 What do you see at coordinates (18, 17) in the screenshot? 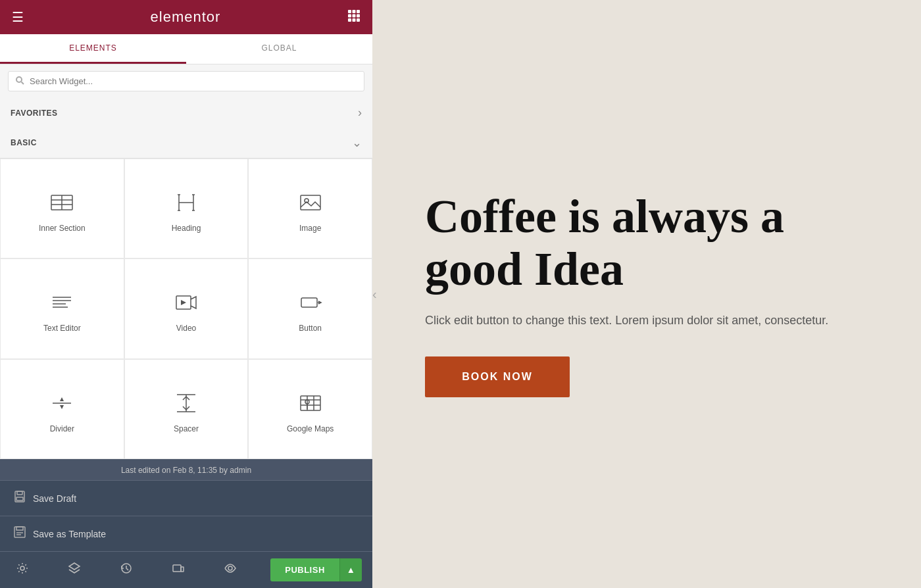
I see `hamburger-icon: ☰` at bounding box center [18, 17].